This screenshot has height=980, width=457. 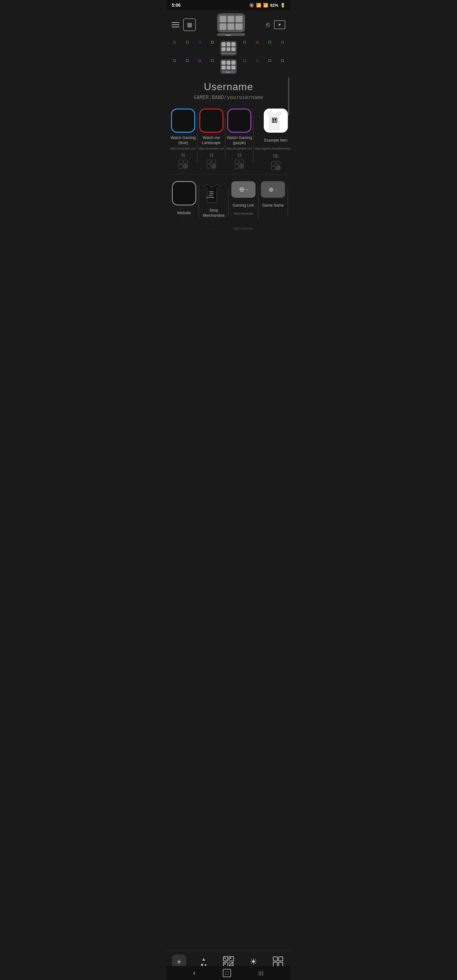 What do you see at coordinates (273, 214) in the screenshot?
I see `item-url-game: ...` at bounding box center [273, 214].